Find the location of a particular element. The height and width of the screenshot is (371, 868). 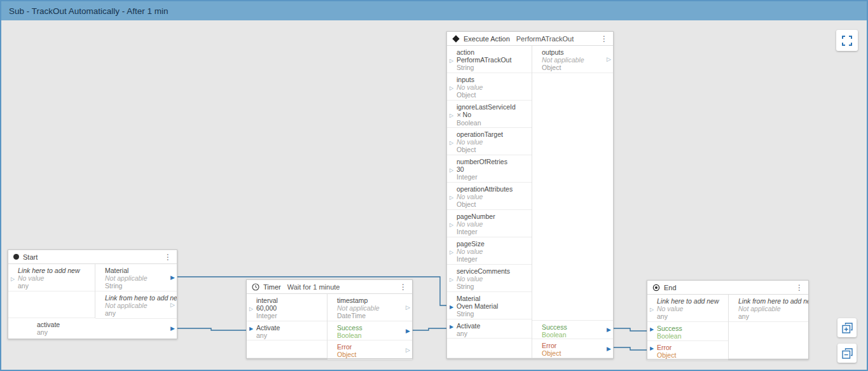

start-footer: activate any ▶ is located at coordinates (93, 328).